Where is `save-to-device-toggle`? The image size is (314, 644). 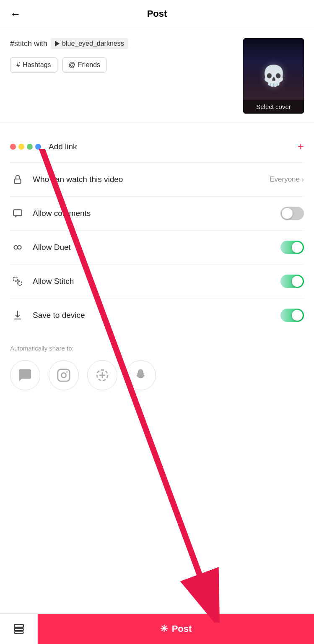
save-to-device-toggle is located at coordinates (292, 315).